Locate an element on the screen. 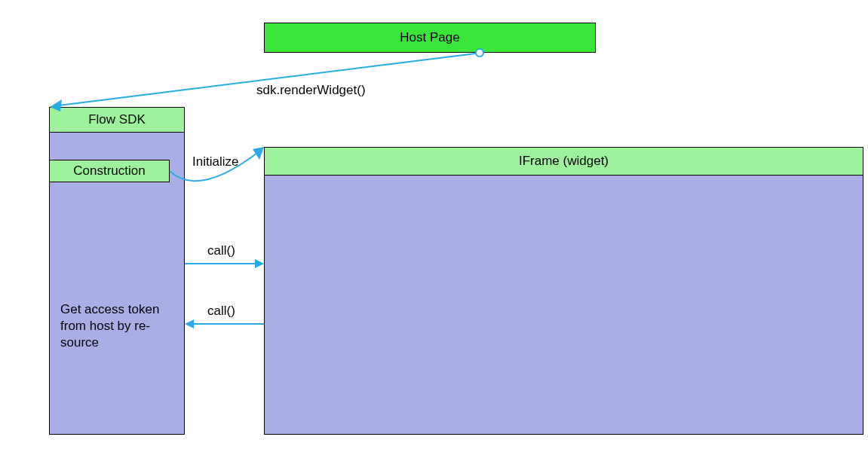  render-widget-label: sdk.renderWidget() is located at coordinates (311, 90).